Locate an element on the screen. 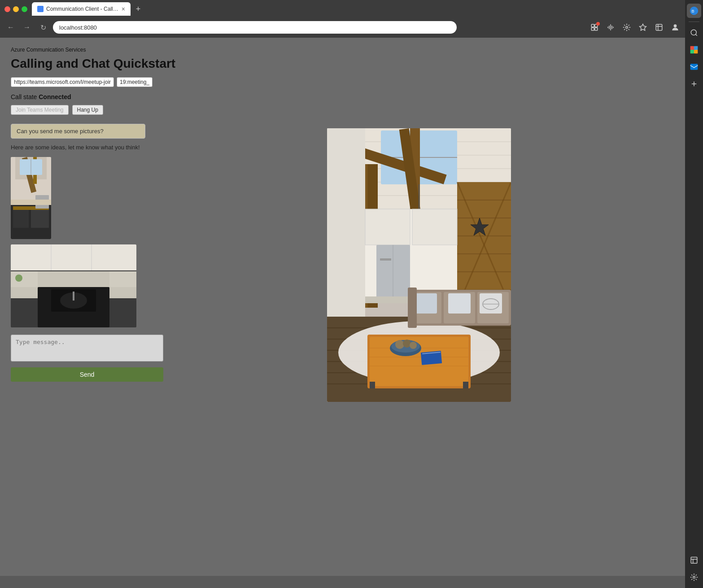 The width and height of the screenshot is (703, 588). hang-up-button: Hang Up is located at coordinates (88, 110).